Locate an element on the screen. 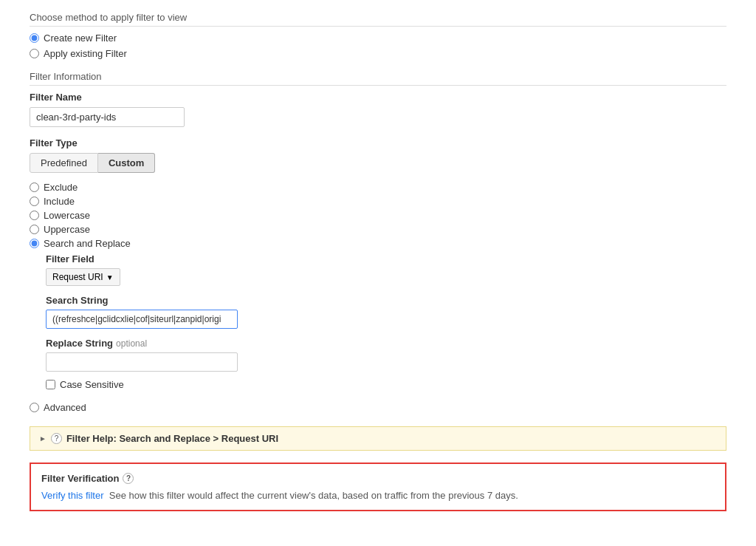 This screenshot has width=756, height=546. verification-title-text: Filter Verification is located at coordinates (80, 479).